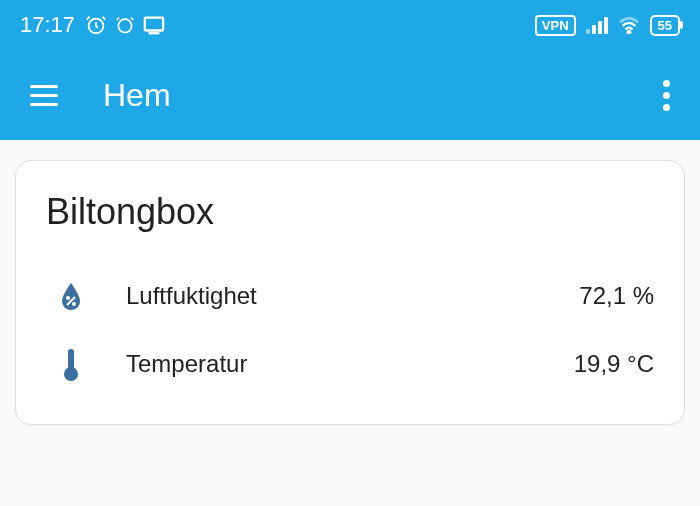 Image resolution: width=700 pixels, height=506 pixels. Describe the element at coordinates (350, 296) in the screenshot. I see `humidity-row: Luftfuktighet 72,1 %` at that location.